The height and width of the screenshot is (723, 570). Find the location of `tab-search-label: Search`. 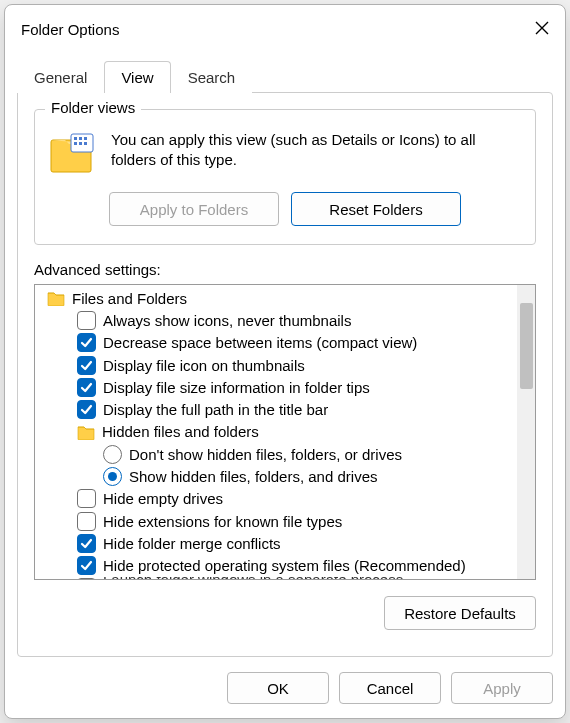

tab-search-label: Search is located at coordinates (212, 78).